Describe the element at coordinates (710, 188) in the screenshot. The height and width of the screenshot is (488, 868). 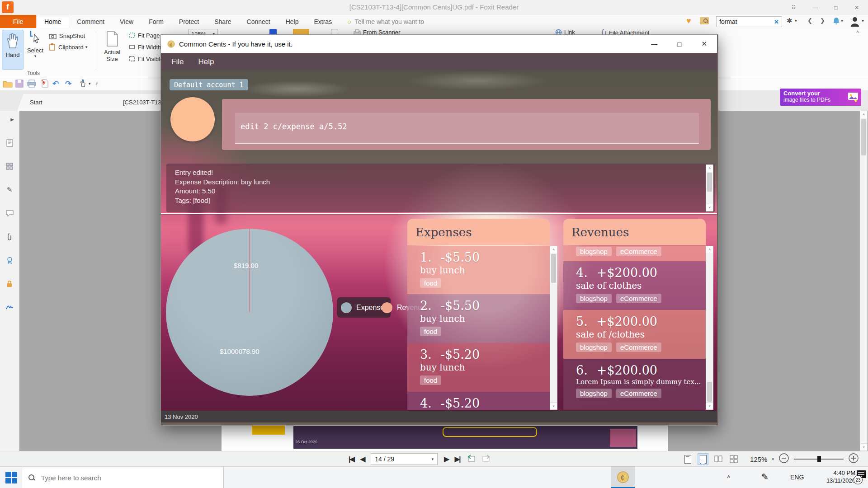
I see `result-scrollbar: ˄ ˅` at that location.